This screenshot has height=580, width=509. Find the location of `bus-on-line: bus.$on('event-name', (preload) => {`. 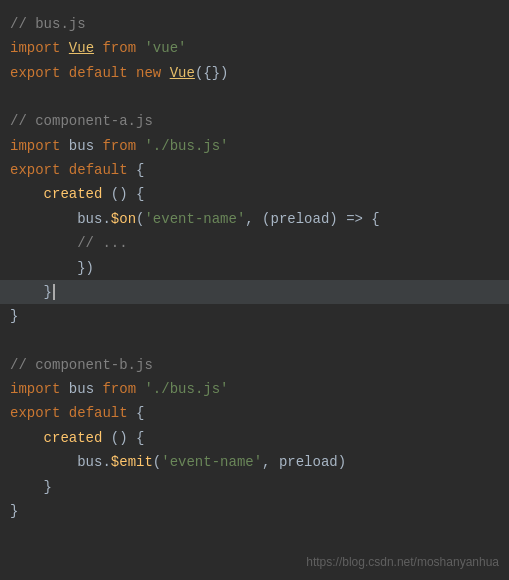

bus-on-line: bus.$on('event-name', (preload) => { is located at coordinates (254, 219).